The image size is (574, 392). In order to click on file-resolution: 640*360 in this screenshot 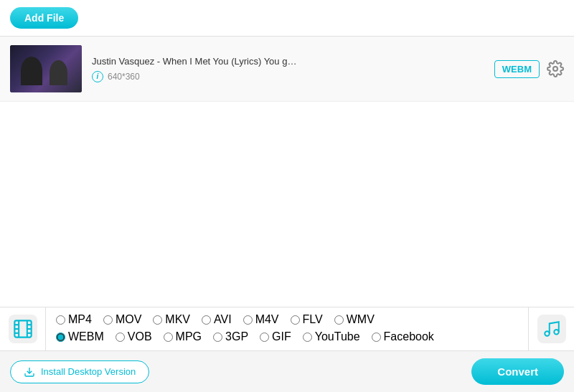, I will do `click(123, 77)`.